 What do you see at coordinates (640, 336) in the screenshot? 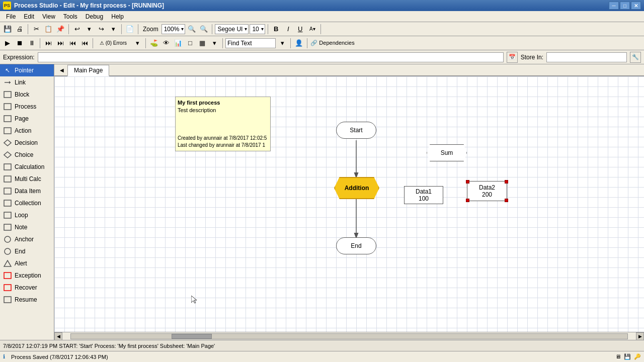
I see `scroll-right-button: ▶` at bounding box center [640, 336].